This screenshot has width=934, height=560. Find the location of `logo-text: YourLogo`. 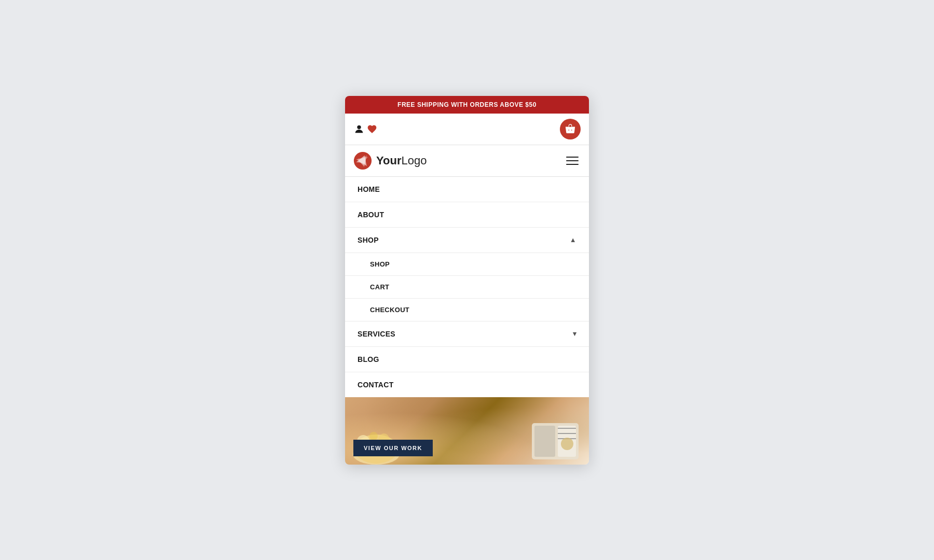

logo-text: YourLogo is located at coordinates (402, 161).